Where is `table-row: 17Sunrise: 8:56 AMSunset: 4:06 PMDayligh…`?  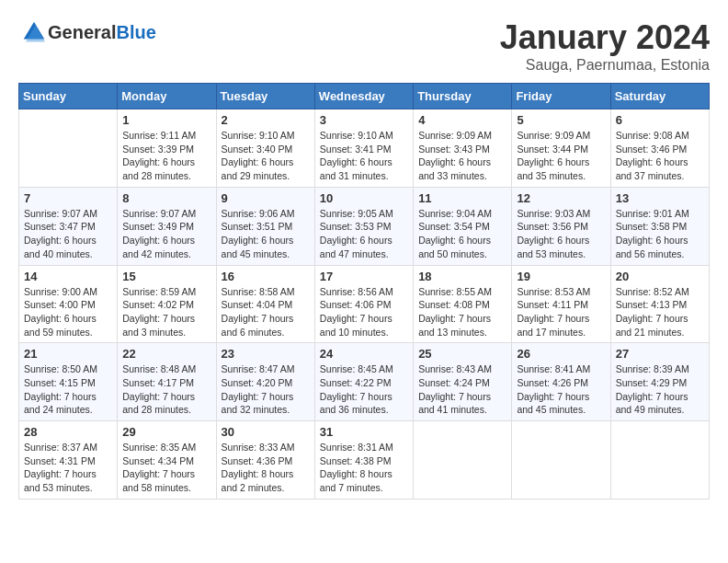
table-row: 17Sunrise: 8:56 AMSunset: 4:06 PMDayligh… is located at coordinates (364, 304).